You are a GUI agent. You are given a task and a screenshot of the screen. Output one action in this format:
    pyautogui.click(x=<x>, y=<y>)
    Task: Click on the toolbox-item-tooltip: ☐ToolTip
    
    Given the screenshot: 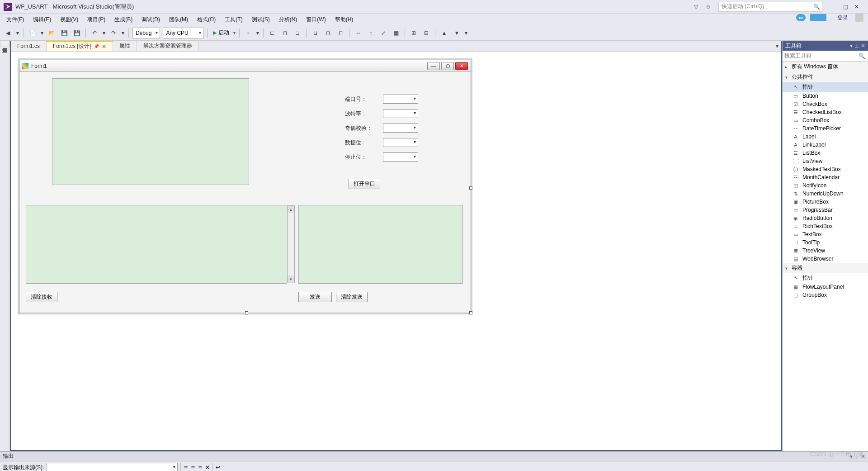 What is the action you would take?
    pyautogui.click(x=826, y=243)
    